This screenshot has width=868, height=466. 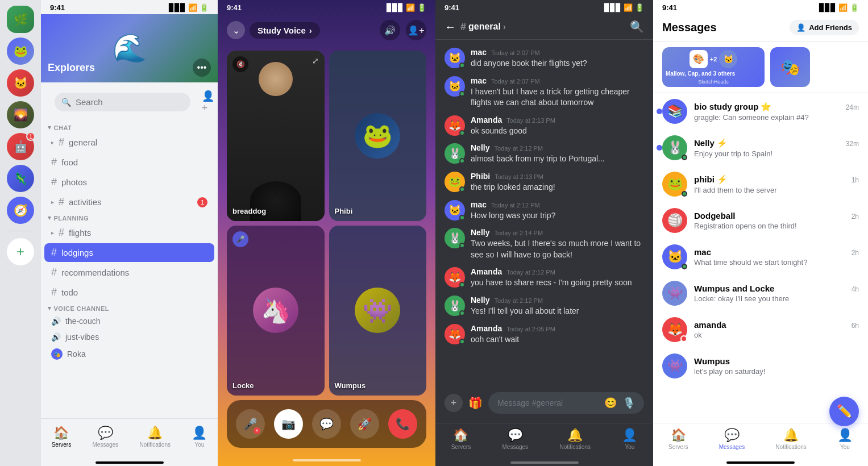 What do you see at coordinates (365, 424) in the screenshot?
I see `boost-button: 🚀` at bounding box center [365, 424].